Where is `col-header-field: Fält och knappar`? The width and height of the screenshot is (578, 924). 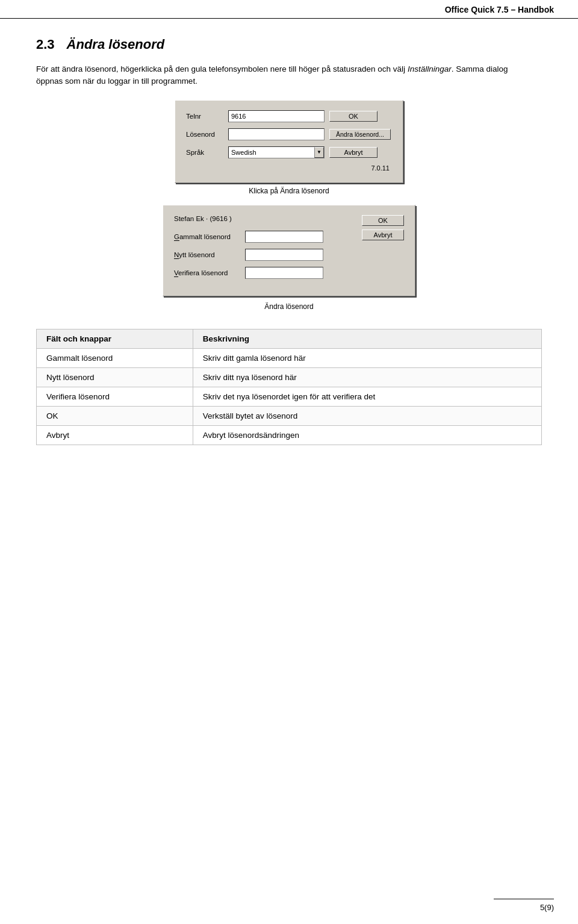
col-header-field: Fält och knappar is located at coordinates (115, 339).